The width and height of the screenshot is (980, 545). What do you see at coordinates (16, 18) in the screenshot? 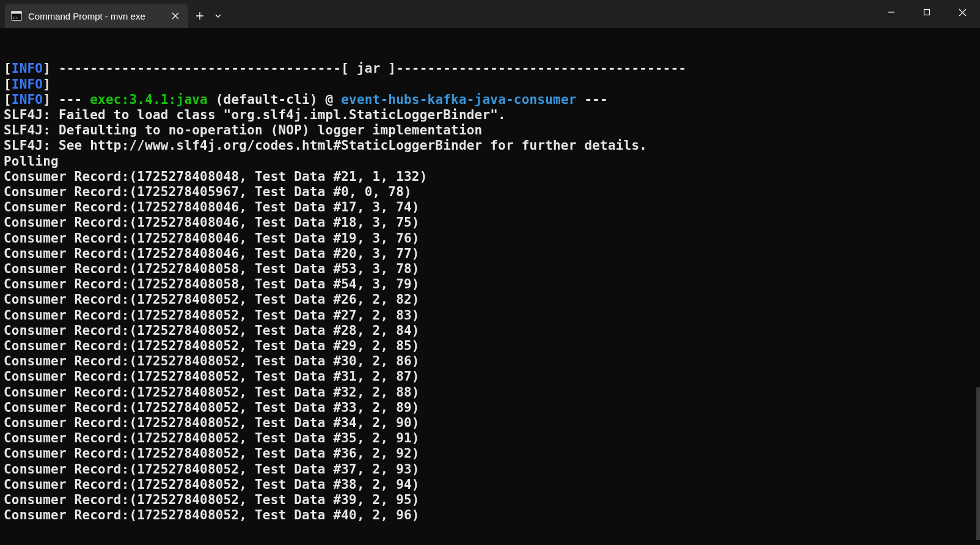
I see `svg-text: C:\` at bounding box center [16, 18].